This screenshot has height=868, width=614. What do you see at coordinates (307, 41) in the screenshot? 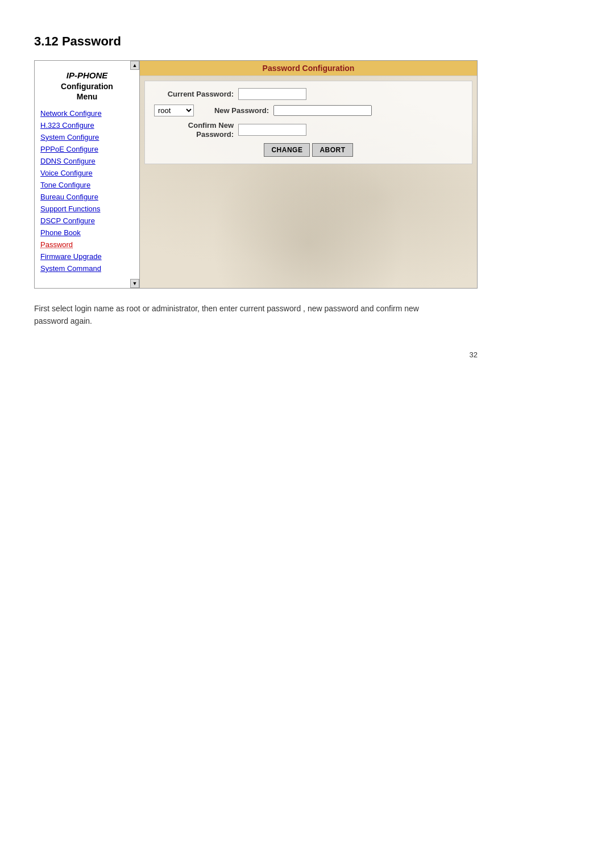
I see `page-title: 3.12 Password` at bounding box center [307, 41].